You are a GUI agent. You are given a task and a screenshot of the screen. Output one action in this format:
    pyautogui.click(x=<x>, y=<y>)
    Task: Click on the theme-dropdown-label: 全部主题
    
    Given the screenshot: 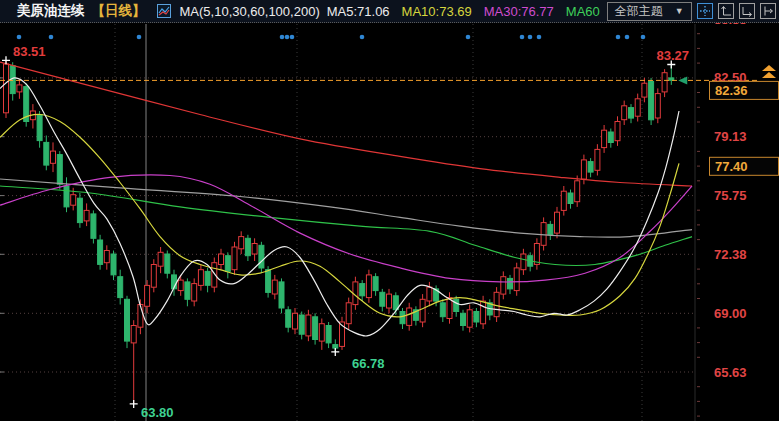 What is the action you would take?
    pyautogui.click(x=639, y=12)
    